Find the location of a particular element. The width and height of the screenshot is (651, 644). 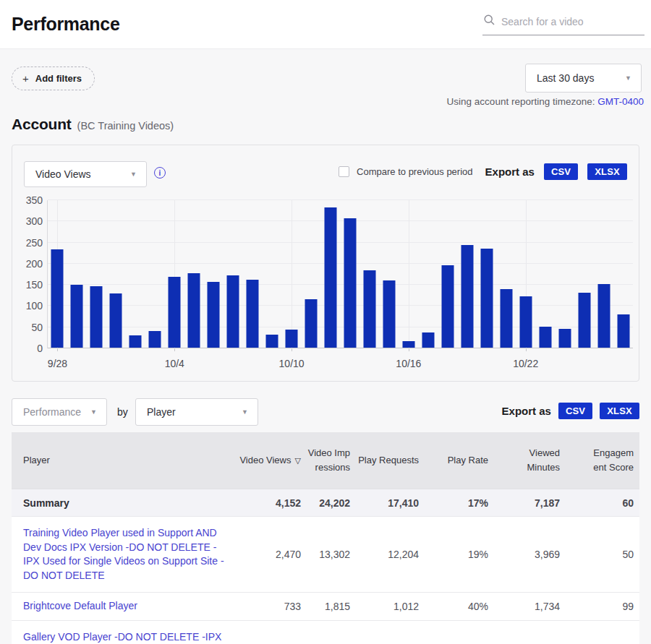

column-header: Play Requests is located at coordinates (391, 460).